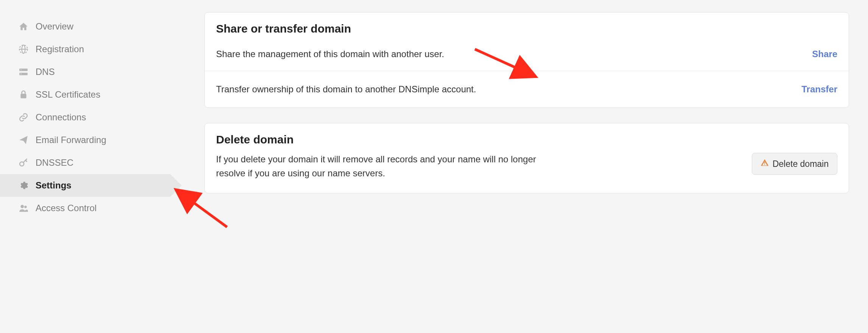 This screenshot has height=333, width=868. Describe the element at coordinates (765, 164) in the screenshot. I see `warning-icon` at that location.